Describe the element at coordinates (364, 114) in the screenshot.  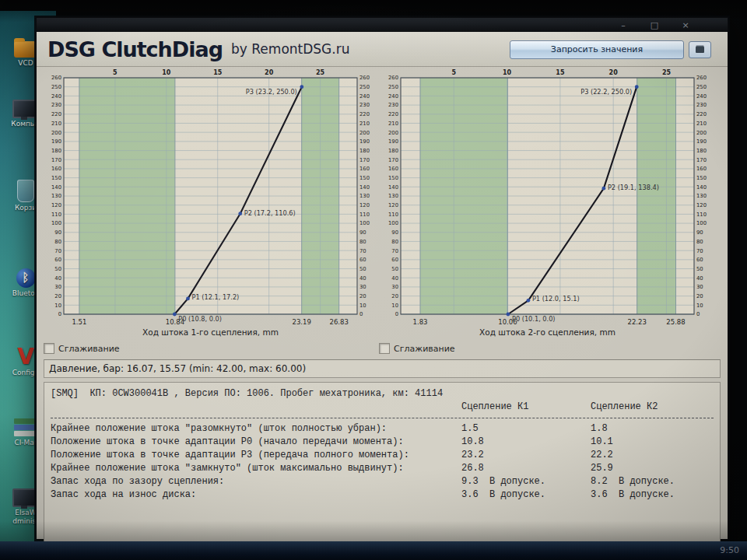
I see `y-axis-tick-label-right: 220` at that location.